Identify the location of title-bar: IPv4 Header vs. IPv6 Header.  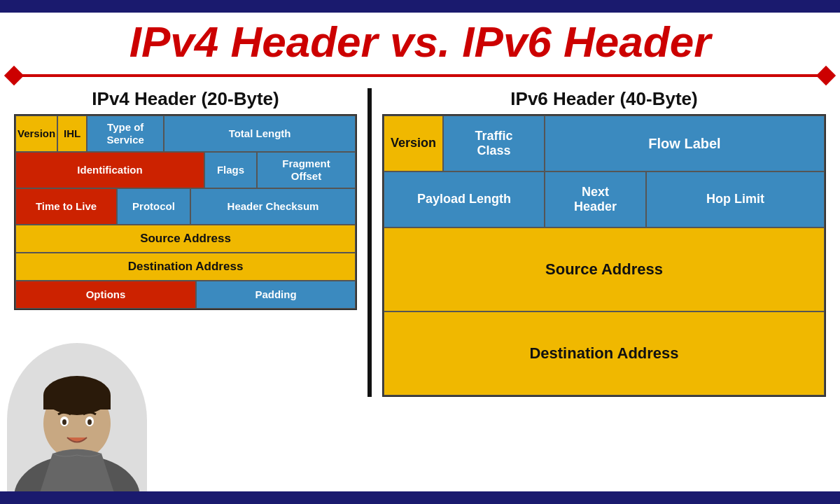
(420, 41).